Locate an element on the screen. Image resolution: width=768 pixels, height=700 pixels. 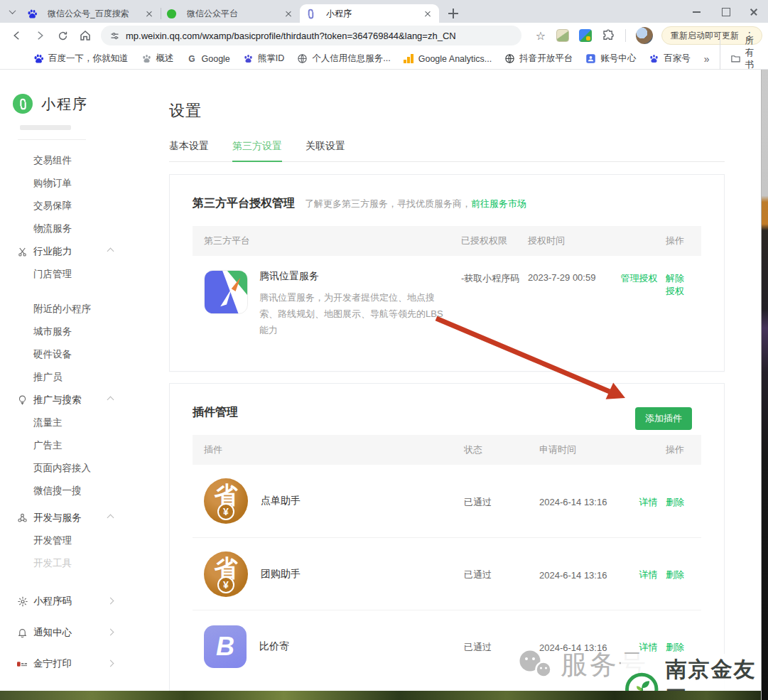
bookmark-douyin-open: 抖音开放平台 is located at coordinates (539, 58).